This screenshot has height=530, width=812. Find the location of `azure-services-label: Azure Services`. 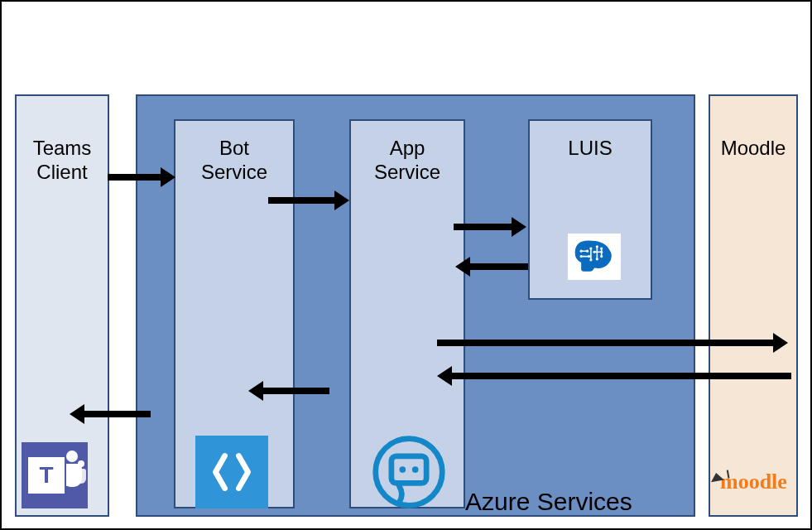

azure-services-label: Azure Services is located at coordinates (577, 502).